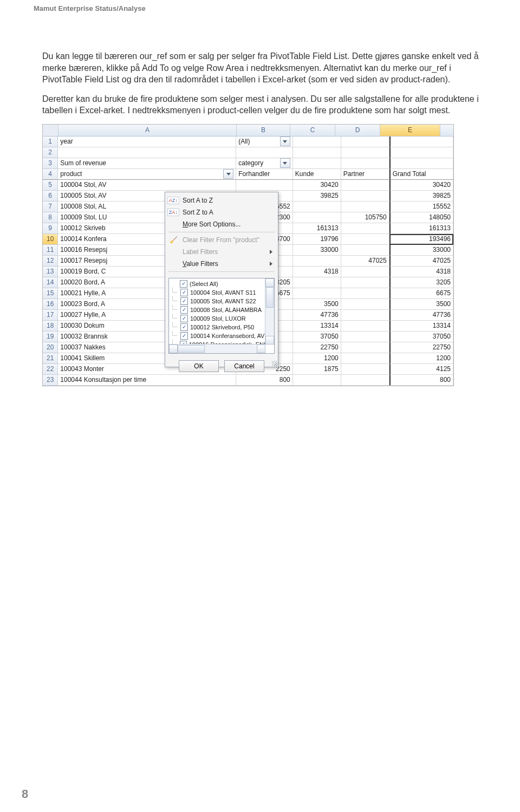 The image size is (520, 812). What do you see at coordinates (50, 239) in the screenshot?
I see `row-header: 10` at bounding box center [50, 239].